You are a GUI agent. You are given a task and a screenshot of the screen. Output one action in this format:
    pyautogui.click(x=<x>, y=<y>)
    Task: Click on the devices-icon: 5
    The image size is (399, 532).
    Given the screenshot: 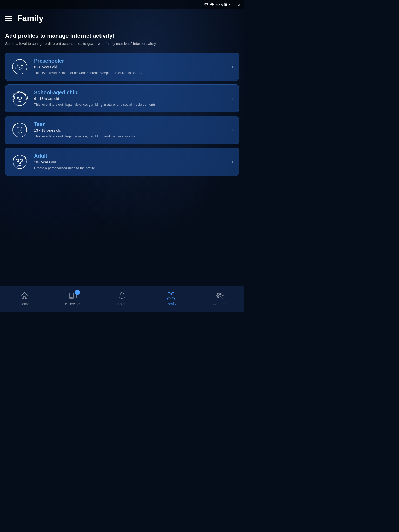 What is the action you would take?
    pyautogui.click(x=73, y=296)
    